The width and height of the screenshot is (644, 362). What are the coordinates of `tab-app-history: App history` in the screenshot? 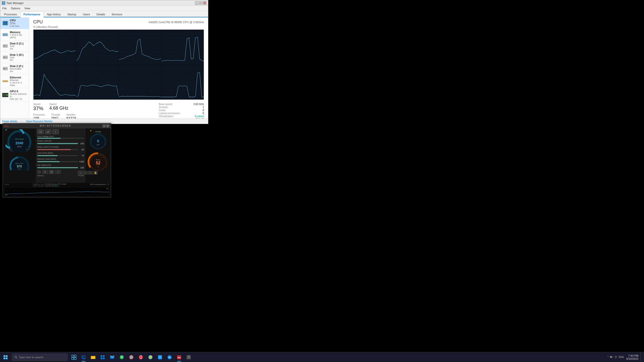 It's located at (54, 14).